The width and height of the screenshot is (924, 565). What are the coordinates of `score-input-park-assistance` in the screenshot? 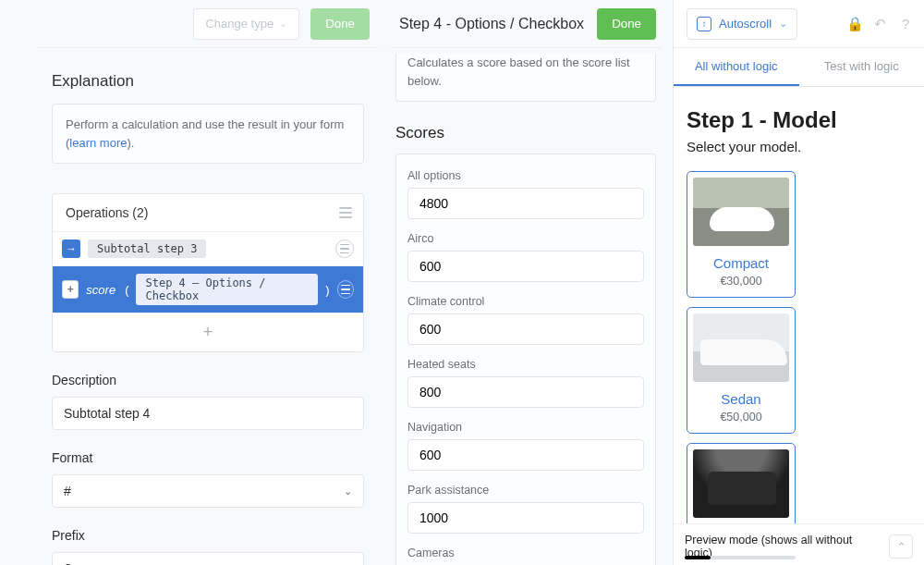 It's located at (526, 518).